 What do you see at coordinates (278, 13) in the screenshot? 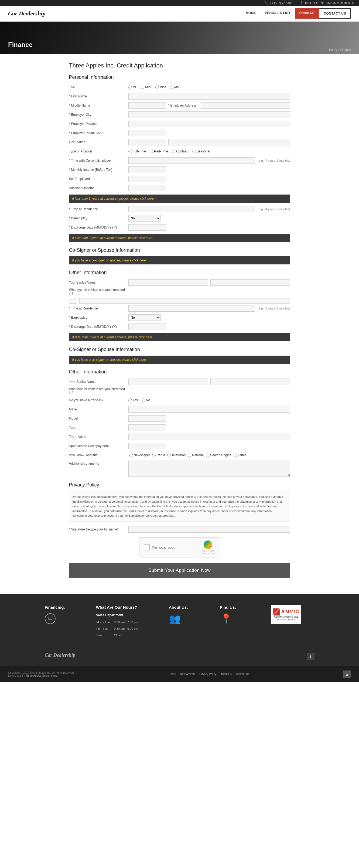
I see `nav-vehicles: VEHICLES LIST` at bounding box center [278, 13].